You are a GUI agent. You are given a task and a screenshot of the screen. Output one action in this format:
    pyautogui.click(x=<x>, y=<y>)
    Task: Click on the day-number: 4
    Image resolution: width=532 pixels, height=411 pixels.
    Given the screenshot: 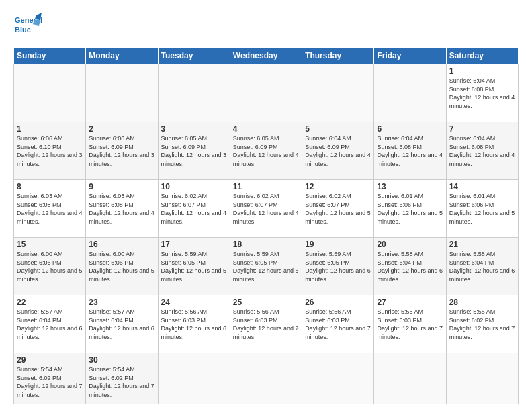 What is the action you would take?
    pyautogui.click(x=266, y=129)
    